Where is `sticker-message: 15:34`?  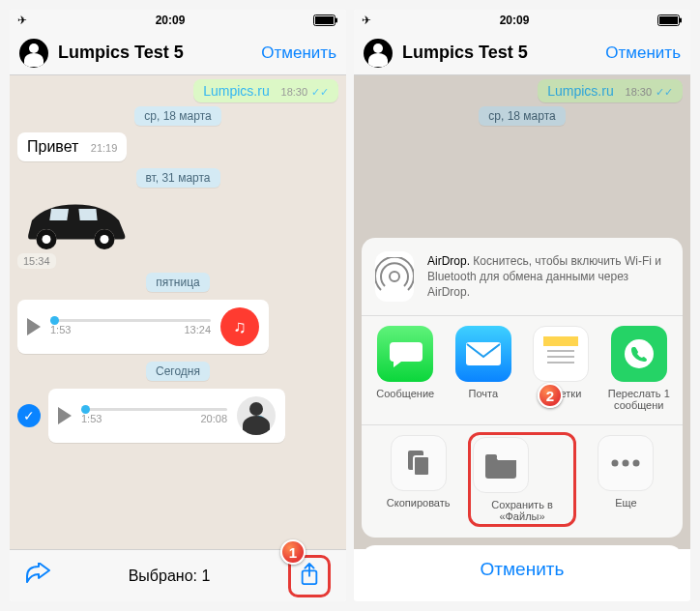
sticker-message: 15:34 is located at coordinates (75, 230).